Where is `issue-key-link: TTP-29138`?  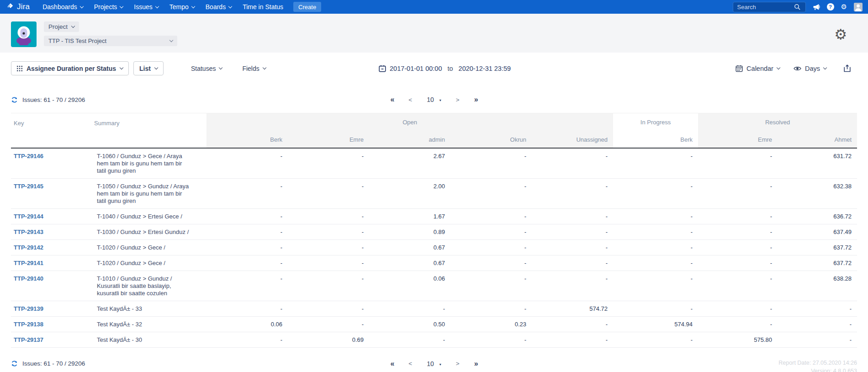 issue-key-link: TTP-29138 is located at coordinates (28, 324).